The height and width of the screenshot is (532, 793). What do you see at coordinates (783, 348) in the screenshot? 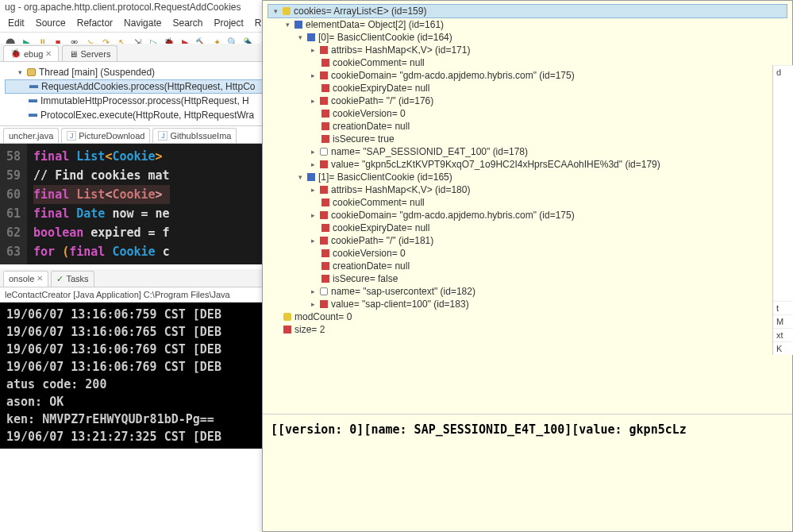
I see `marker: K` at bounding box center [783, 348].